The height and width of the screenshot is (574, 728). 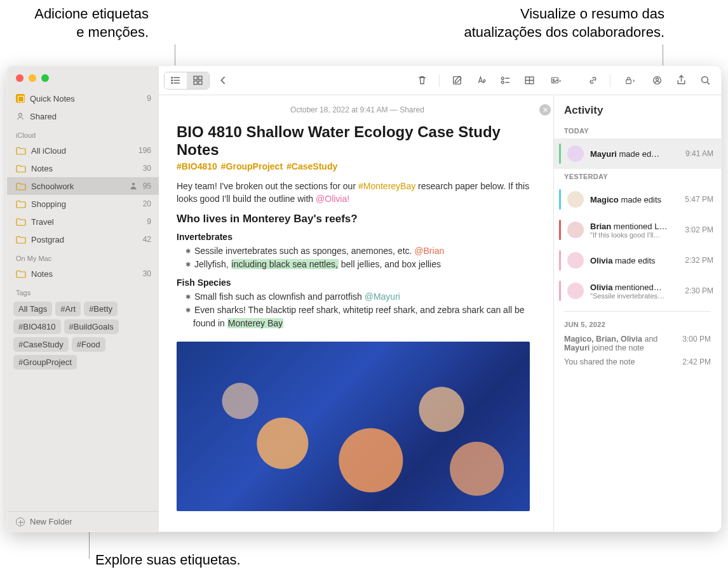 What do you see at coordinates (223, 81) in the screenshot?
I see `back-button` at bounding box center [223, 81].